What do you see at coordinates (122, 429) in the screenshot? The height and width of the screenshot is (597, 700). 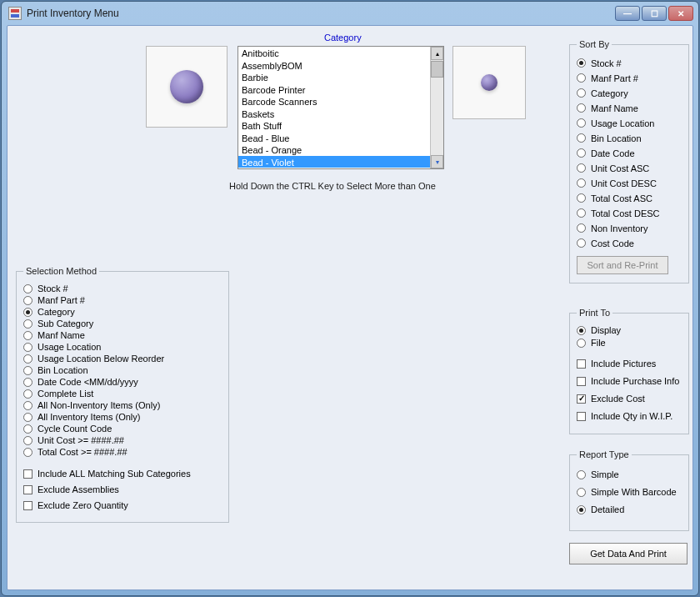 I see `selection-option: Cycle Count Code` at bounding box center [122, 429].